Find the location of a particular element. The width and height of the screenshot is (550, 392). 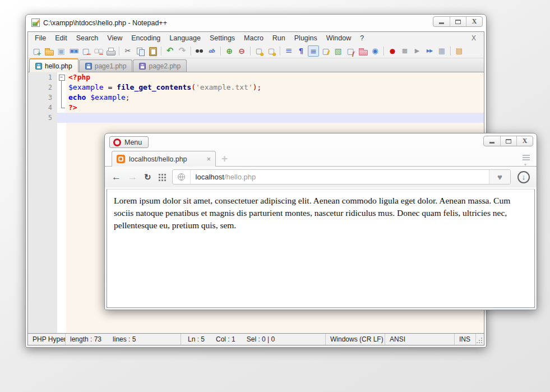

opera-address-toolbar: localhost/hello.php is located at coordinates (321, 177).